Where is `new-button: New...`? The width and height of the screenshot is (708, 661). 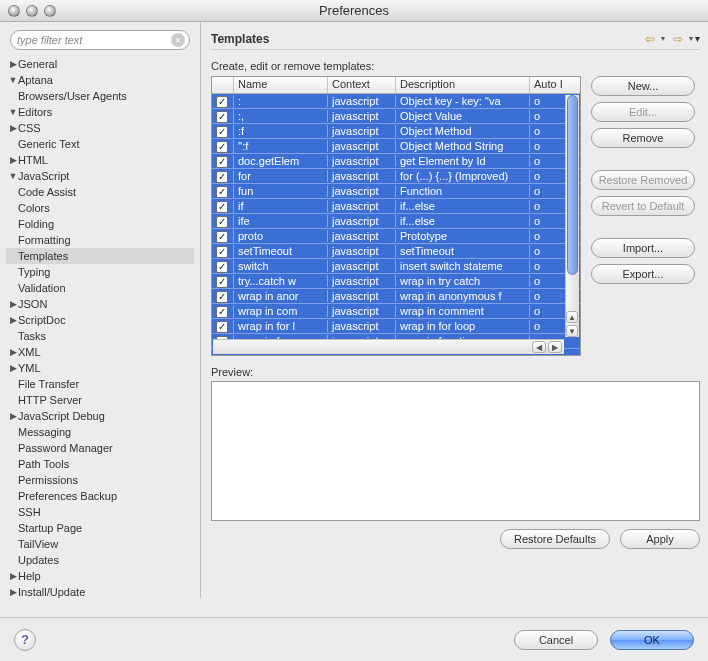 new-button: New... is located at coordinates (643, 86).